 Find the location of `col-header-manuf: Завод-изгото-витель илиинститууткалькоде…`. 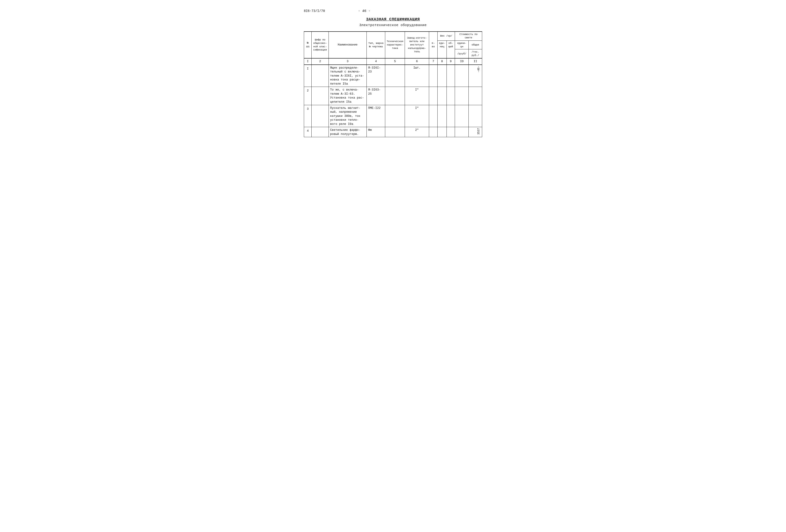

col-header-manuf: Завод-изгото-витель илиинститууткалькоде… is located at coordinates (417, 45).